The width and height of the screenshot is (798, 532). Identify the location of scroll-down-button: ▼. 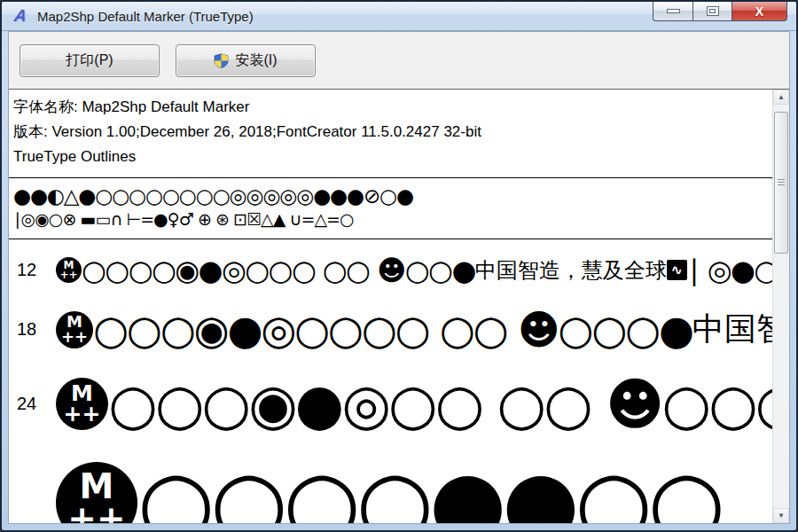
(781, 516).